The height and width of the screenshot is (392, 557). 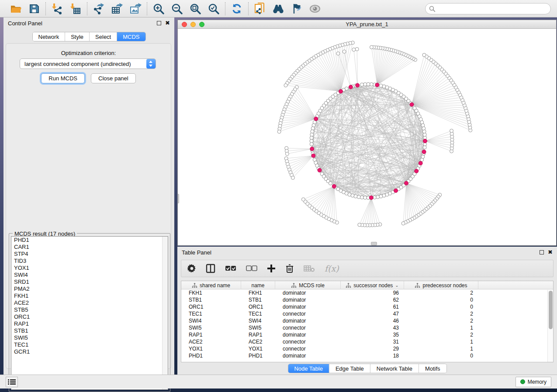 What do you see at coordinates (90, 240) in the screenshot?
I see `mcds-result-item: PHD1` at bounding box center [90, 240].